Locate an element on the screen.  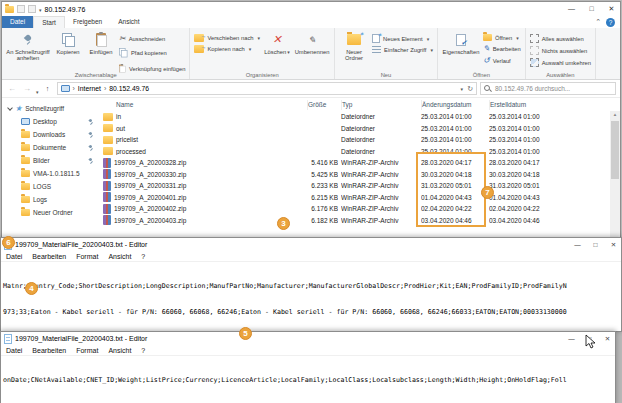
sidebar-item-quick-access: Schnellzugriff is located at coordinates (50, 108).